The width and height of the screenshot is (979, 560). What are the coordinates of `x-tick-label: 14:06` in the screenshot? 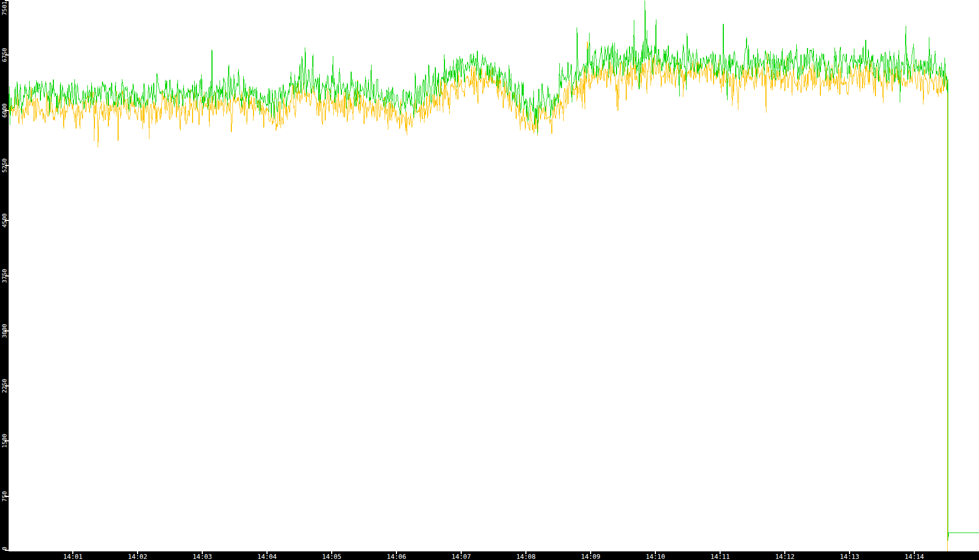 It's located at (396, 556).